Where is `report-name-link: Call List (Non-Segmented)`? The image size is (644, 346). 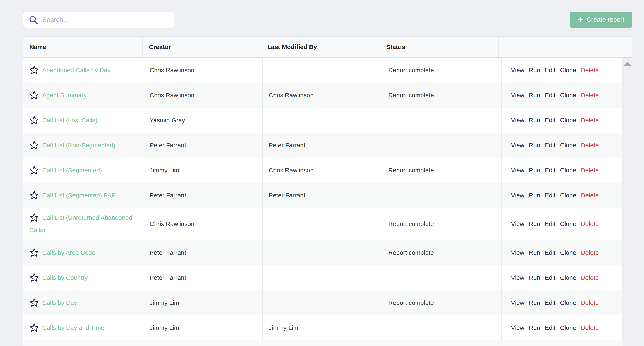 report-name-link: Call List (Non-Segmented) is located at coordinates (79, 145).